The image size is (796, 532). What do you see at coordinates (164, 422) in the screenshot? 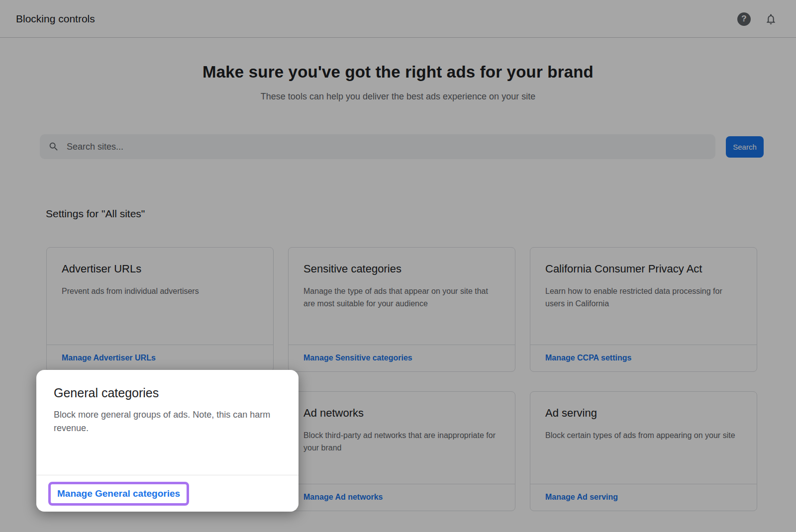
I see `spotlight-description: Block more general groups of ads. Note, …` at bounding box center [164, 422].